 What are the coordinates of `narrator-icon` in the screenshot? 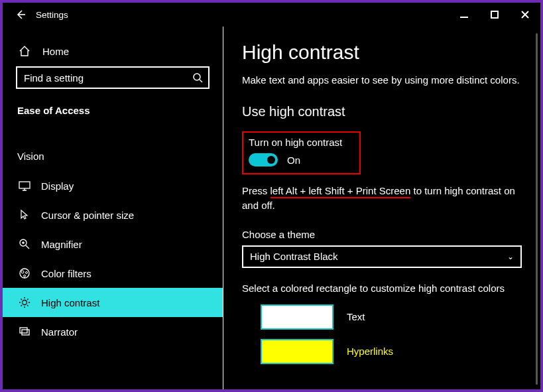 It's located at (25, 332).